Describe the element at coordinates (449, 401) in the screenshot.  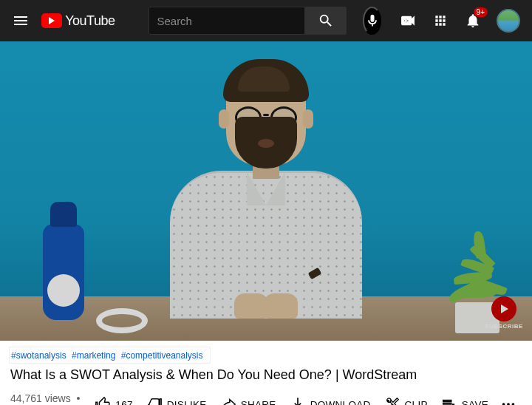
I see `playlist-add-icon` at that location.